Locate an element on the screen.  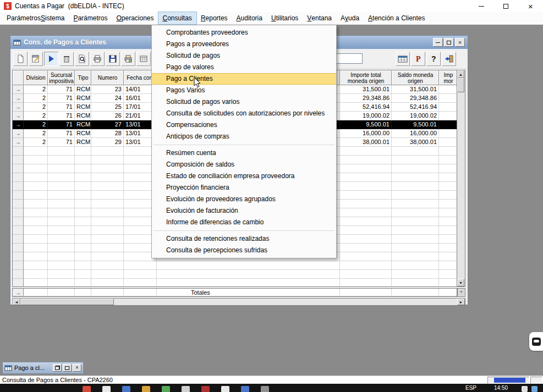
menubar-item-parametros: Parámetros is located at coordinates (90, 18).